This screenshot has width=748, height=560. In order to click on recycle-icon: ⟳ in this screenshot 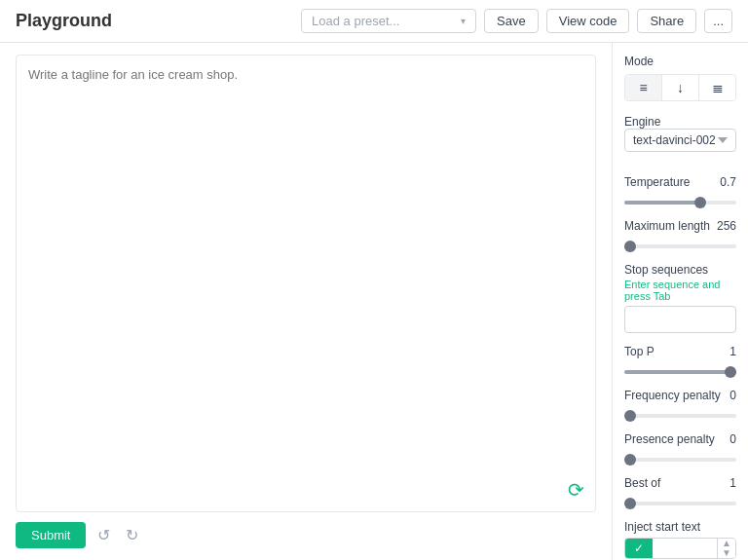, I will do `click(577, 490)`.